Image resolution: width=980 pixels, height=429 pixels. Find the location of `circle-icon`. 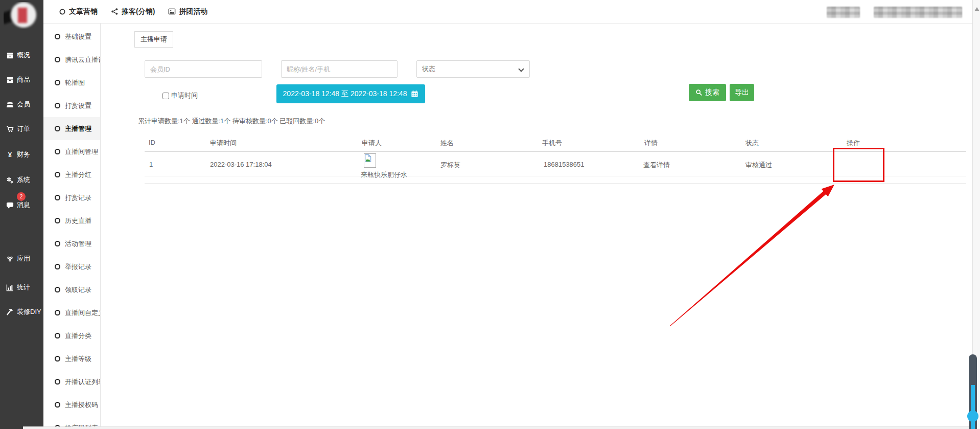

circle-icon is located at coordinates (62, 12).